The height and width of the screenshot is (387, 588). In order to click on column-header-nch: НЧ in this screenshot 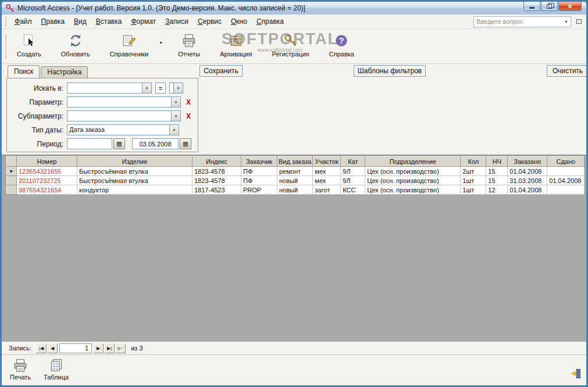, I will do `click(497, 162)`.